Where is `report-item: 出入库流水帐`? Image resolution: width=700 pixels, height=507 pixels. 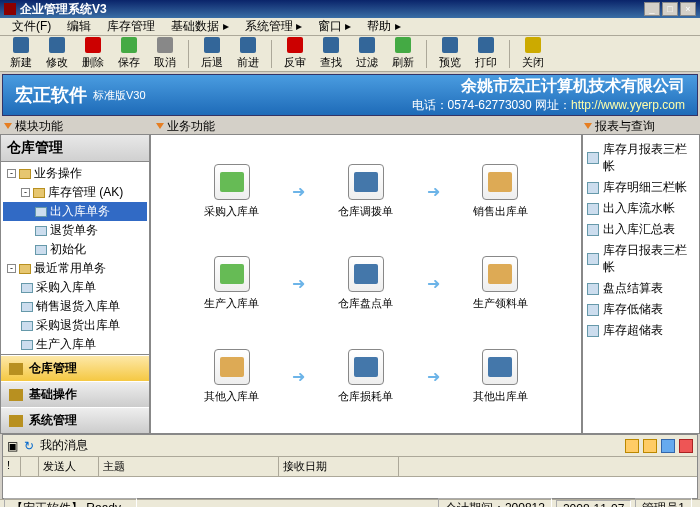 report-item: 出入库流水帐 is located at coordinates (641, 208).